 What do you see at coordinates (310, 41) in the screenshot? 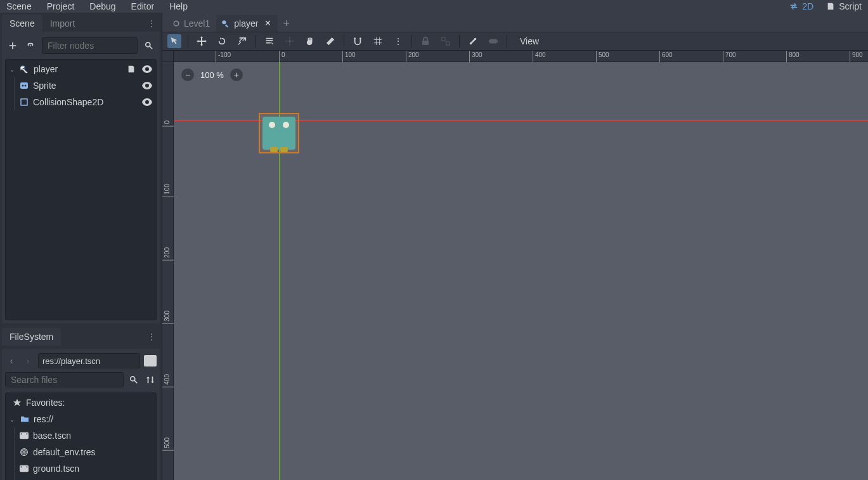
I see `pan-tool` at bounding box center [310, 41].